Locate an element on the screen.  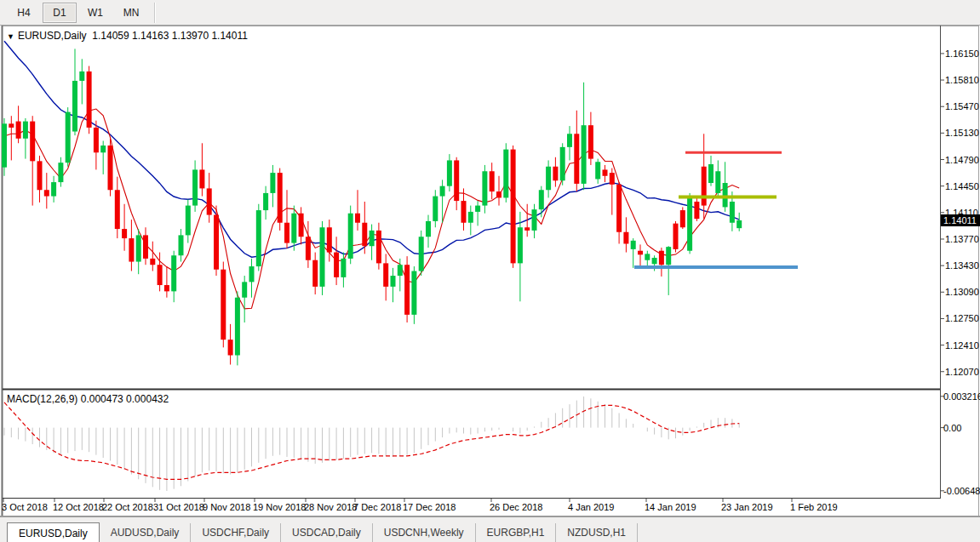
symbol-tab-usdchf: USDCHF,Daily is located at coordinates (236, 533).